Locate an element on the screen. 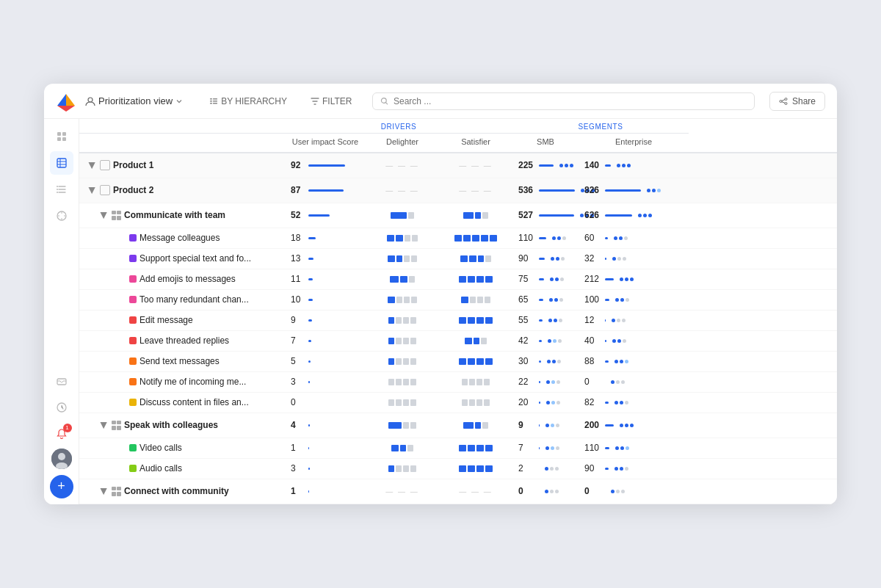 Image resolution: width=881 pixels, height=588 pixels. folder-icon is located at coordinates (105, 190).